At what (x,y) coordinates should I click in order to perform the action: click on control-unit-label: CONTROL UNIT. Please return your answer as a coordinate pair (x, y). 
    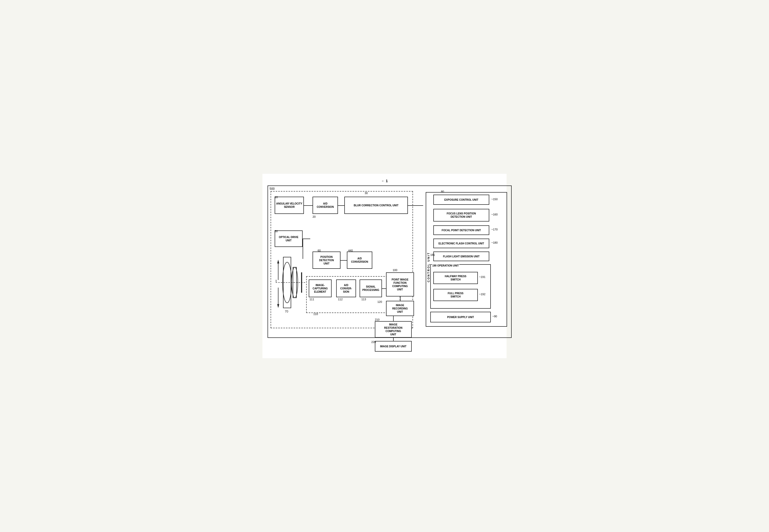
    Looking at the image, I should click on (428, 267).